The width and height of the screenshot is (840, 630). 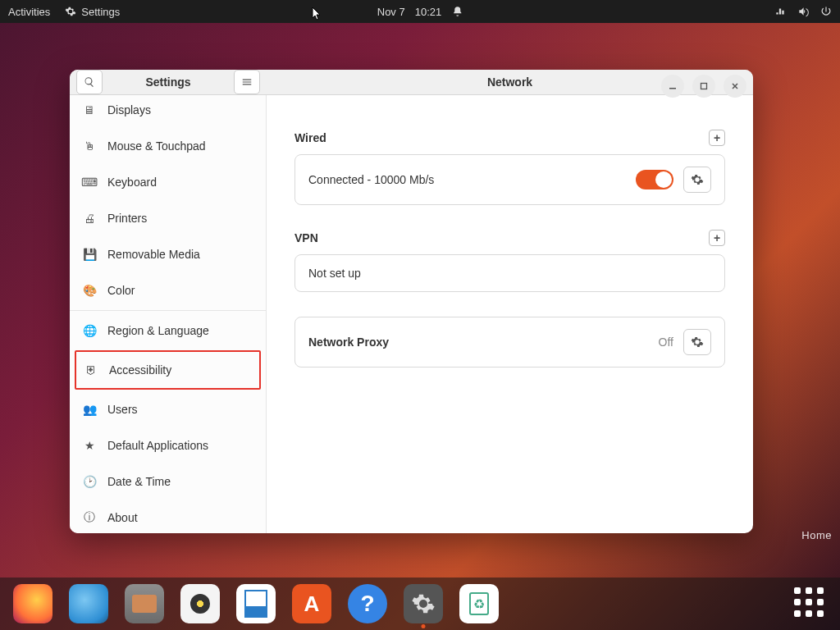 I want to click on titlebar: Settings Network, so click(x=412, y=82).